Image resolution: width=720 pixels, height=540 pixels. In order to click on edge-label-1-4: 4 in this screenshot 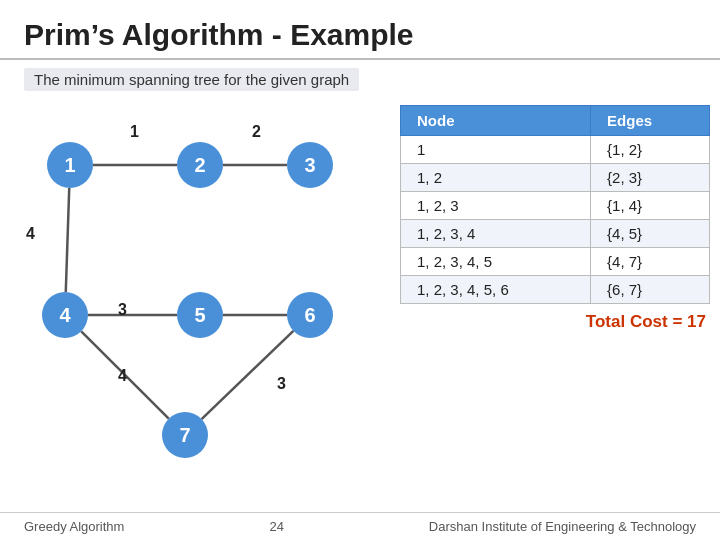, I will do `click(30, 234)`.